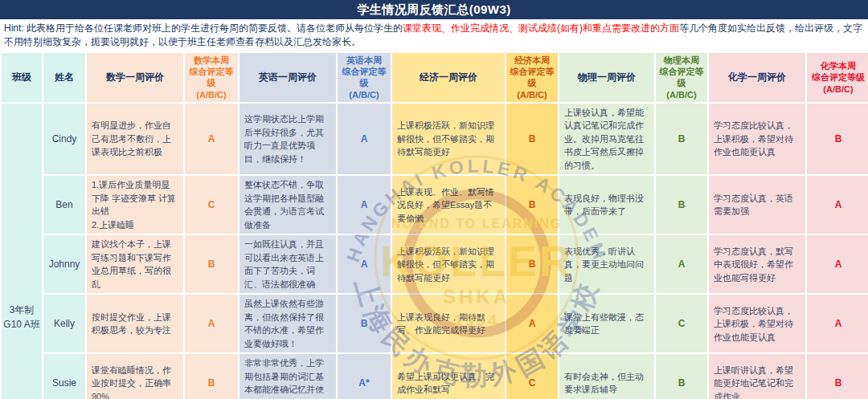  I want to click on hint-part-red: 课堂表现、作业完成情况、测试成绩(如有)和重点需要改进的方面, so click(541, 28).